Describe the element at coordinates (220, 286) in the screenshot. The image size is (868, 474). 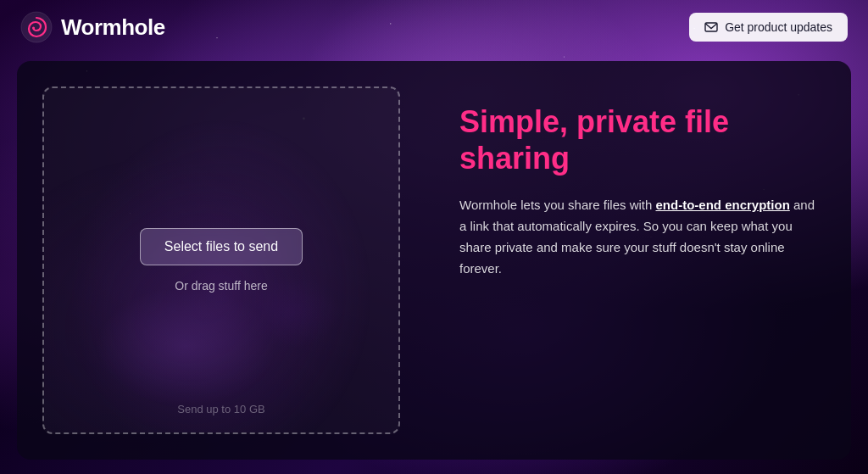
I see `drag-hint-text: Or drag stuff here` at that location.